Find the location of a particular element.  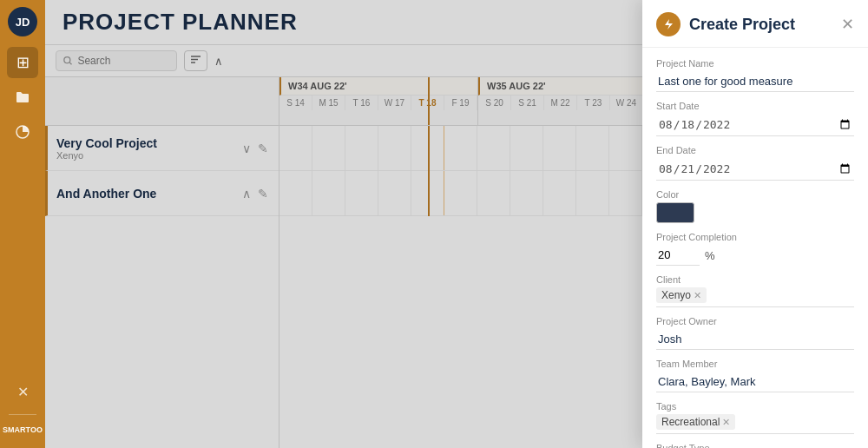

user-avatar: JD is located at coordinates (23, 22).